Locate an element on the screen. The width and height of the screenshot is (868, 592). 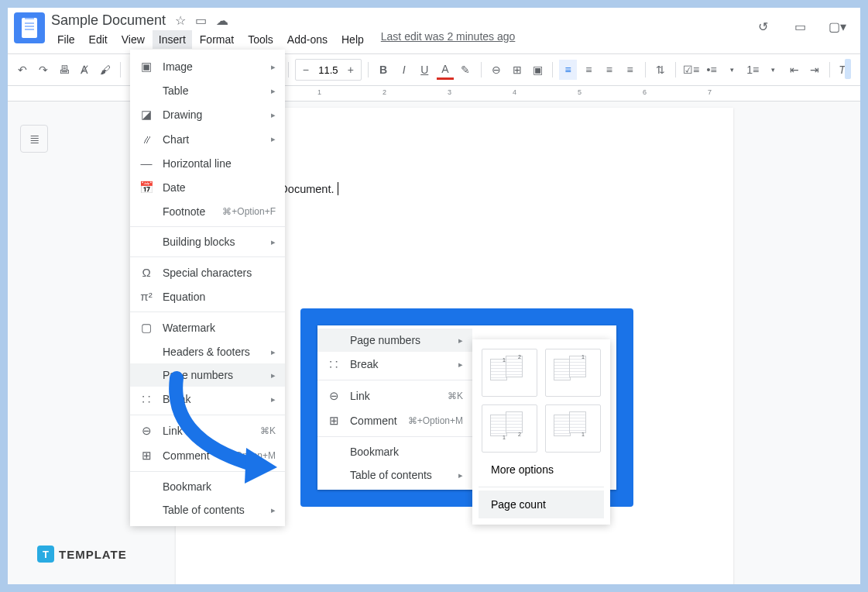
numbered-list-icon: 1≡ is located at coordinates (753, 70).